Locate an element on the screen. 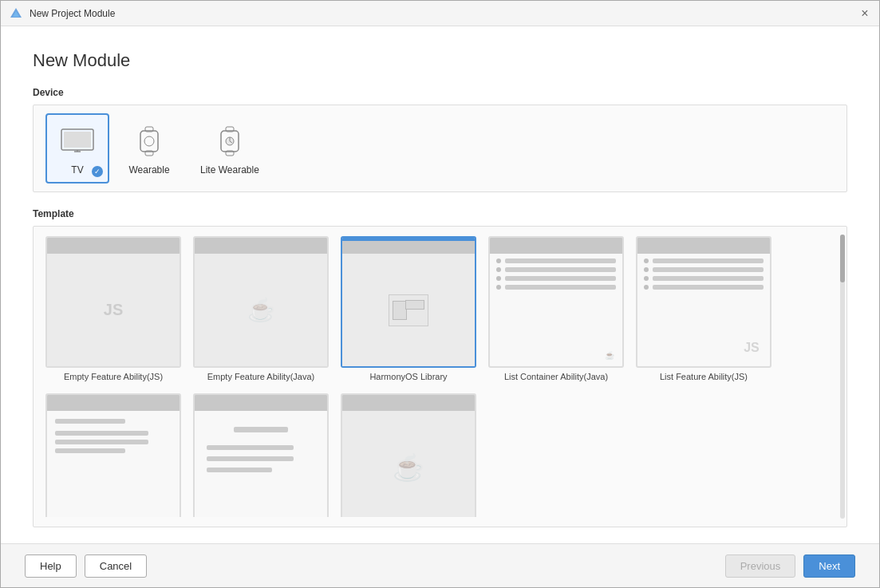 This screenshot has width=880, height=588. selected-top-strip is located at coordinates (408, 239).